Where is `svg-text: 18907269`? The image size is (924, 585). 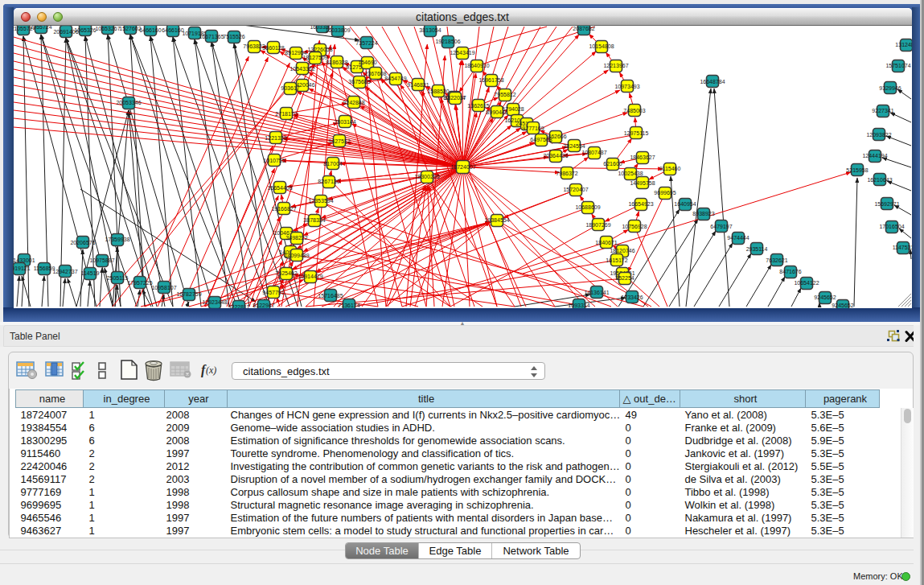 svg-text: 18907269 is located at coordinates (598, 225).